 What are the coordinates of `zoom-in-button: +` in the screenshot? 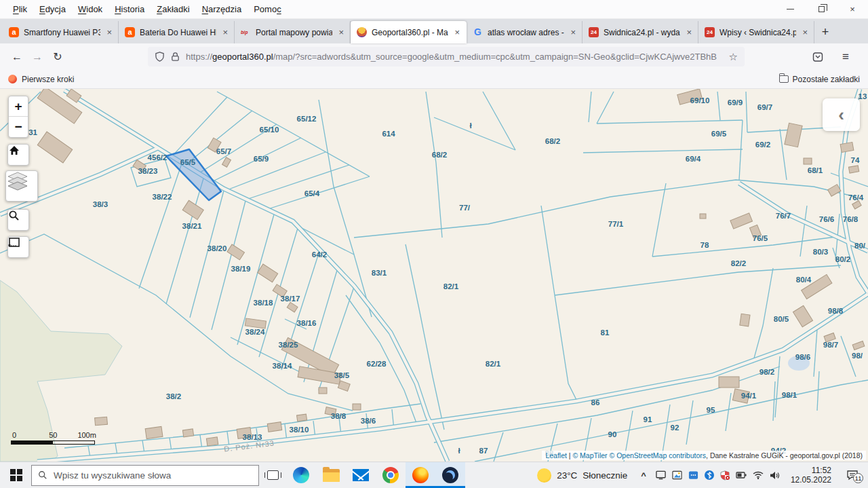 It's located at (18, 107).